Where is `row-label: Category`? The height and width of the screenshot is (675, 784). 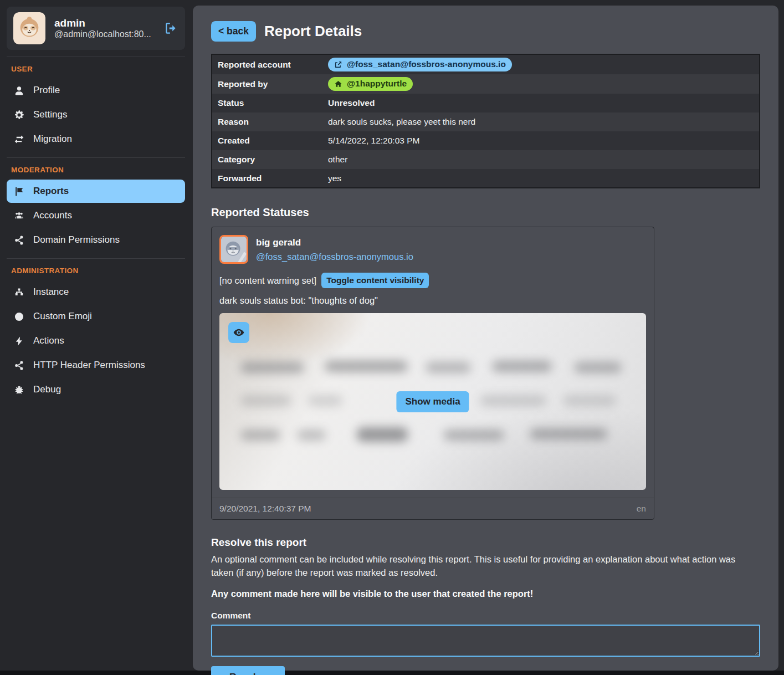
row-label: Category is located at coordinates (267, 160).